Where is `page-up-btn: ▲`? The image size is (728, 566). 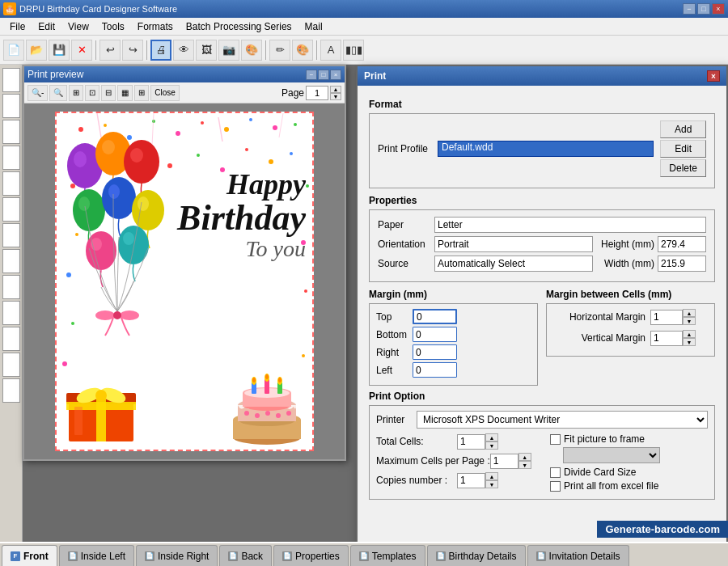 page-up-btn: ▲ is located at coordinates (336, 89).